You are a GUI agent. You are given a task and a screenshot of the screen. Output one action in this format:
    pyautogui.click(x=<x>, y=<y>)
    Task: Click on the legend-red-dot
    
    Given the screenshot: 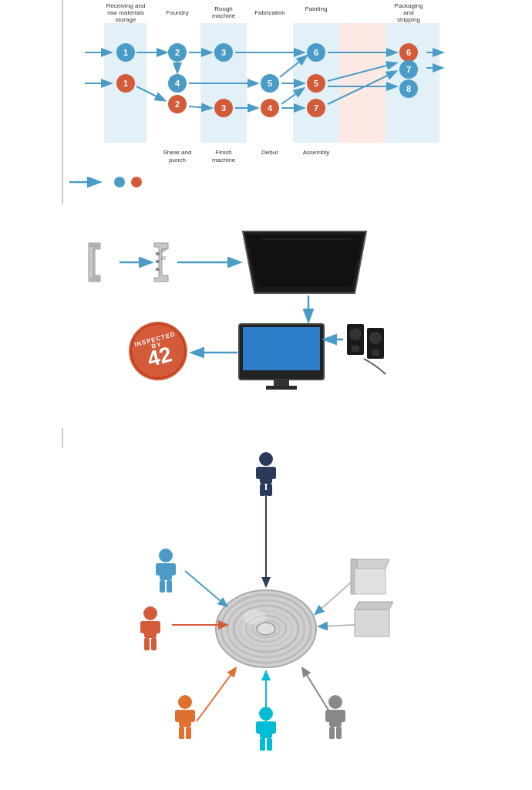 What is the action you would take?
    pyautogui.click(x=136, y=182)
    